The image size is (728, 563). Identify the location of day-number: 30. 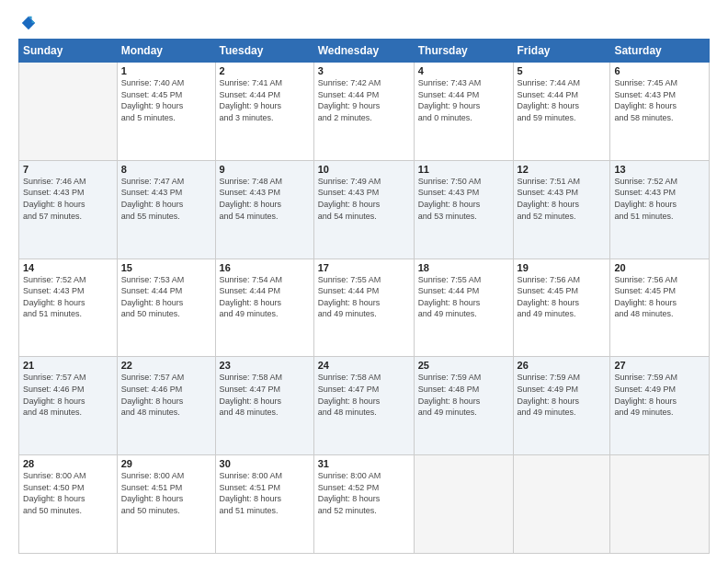
(265, 464).